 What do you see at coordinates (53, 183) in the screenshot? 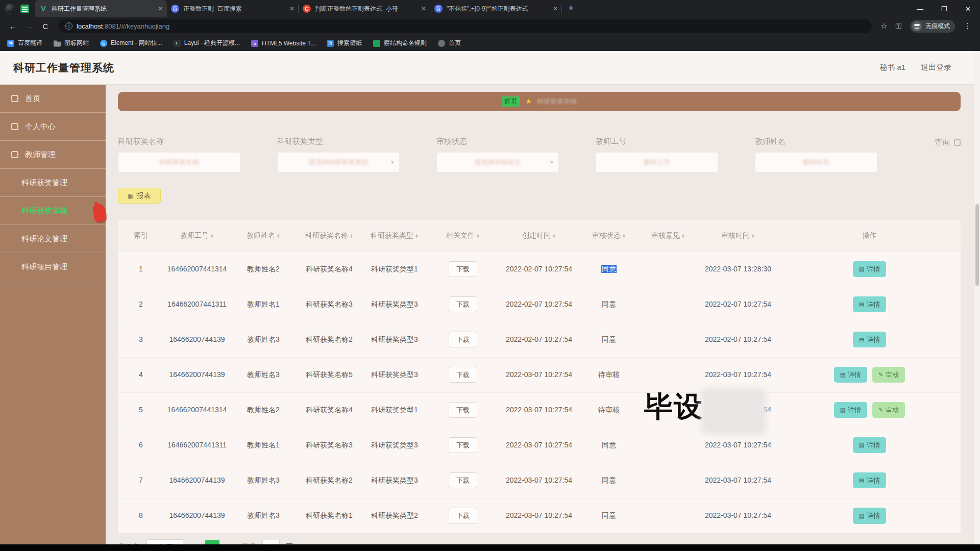
I see `sidebar-item-科研获奖管理: 科研获奖管理` at bounding box center [53, 183].